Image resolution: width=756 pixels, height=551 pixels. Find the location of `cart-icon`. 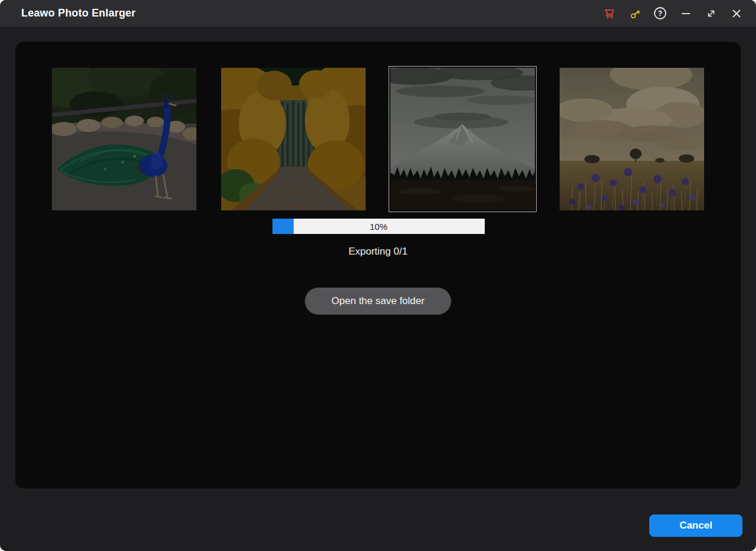

cart-icon is located at coordinates (610, 14).